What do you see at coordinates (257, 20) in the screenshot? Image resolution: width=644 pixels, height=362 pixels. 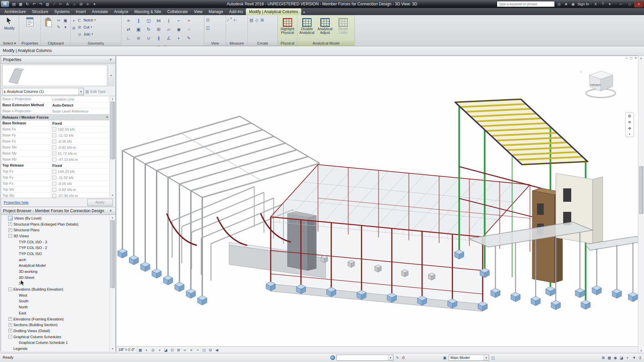 I see `create-similar-icon: ◇` at bounding box center [257, 20].